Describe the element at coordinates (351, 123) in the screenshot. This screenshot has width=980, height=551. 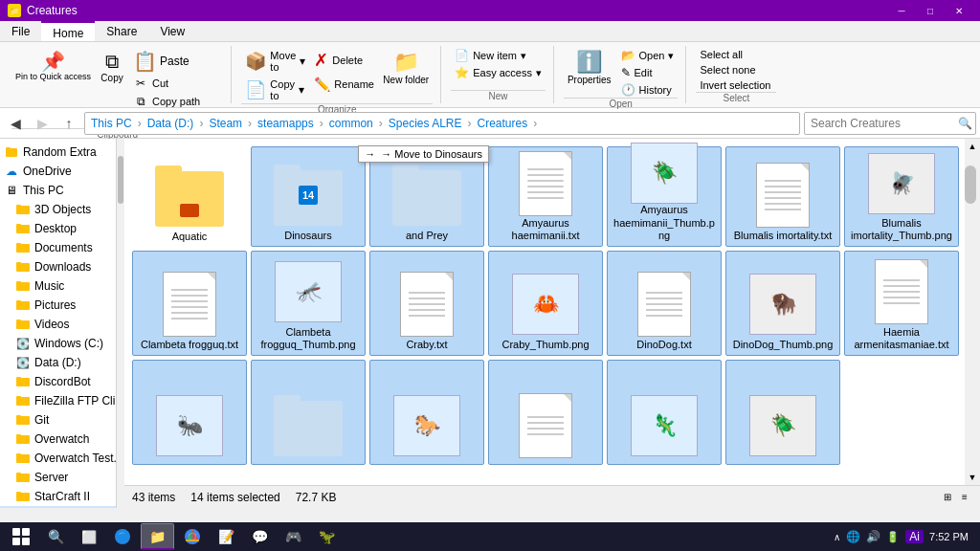
I see `breadcrumb-common: common` at that location.